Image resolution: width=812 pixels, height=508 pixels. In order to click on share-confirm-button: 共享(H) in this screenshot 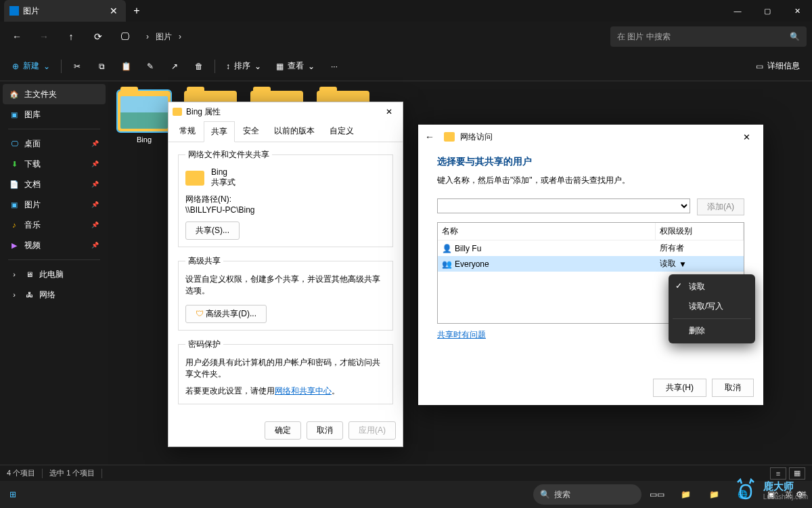, I will do `click(679, 387)`.